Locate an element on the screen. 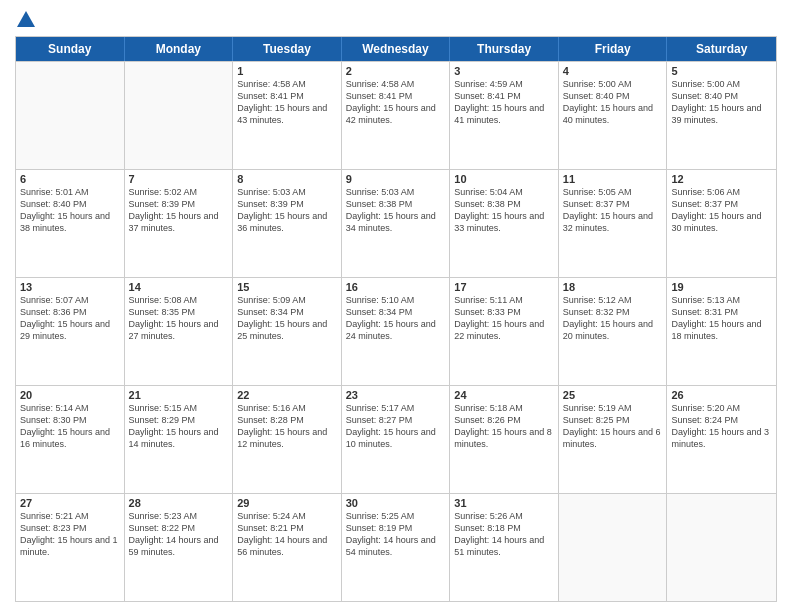 The width and height of the screenshot is (792, 612). calendar-cell: 29Sunrise: 5:24 AM Sunset: 8:21 PM Dayli… is located at coordinates (288, 548).